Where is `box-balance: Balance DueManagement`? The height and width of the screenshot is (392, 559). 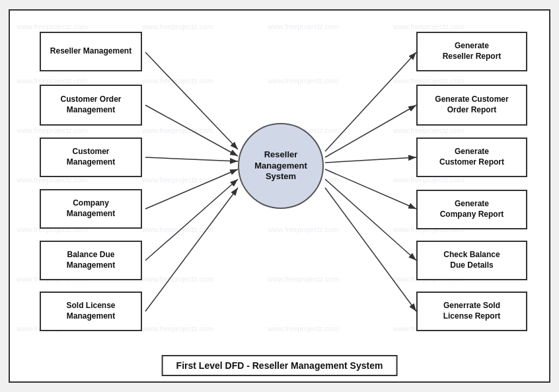 box-balance: Balance DueManagement is located at coordinates (91, 260).